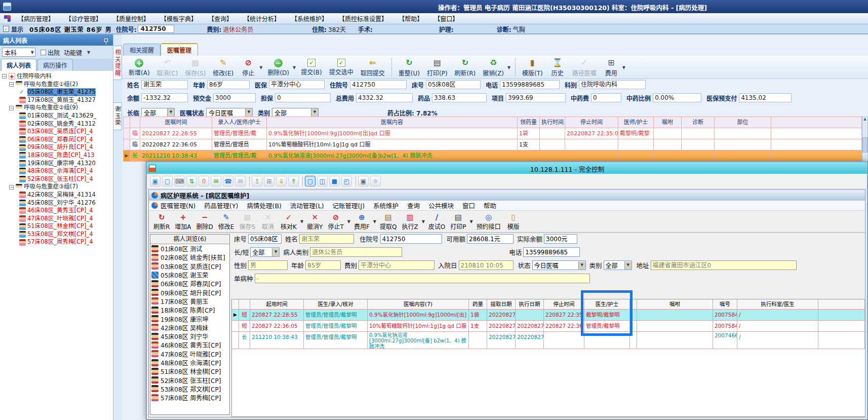 This screenshot has height=420, width=868. Describe the element at coordinates (334, 181) in the screenshot. I see `window-solid-icon: ■` at that location.